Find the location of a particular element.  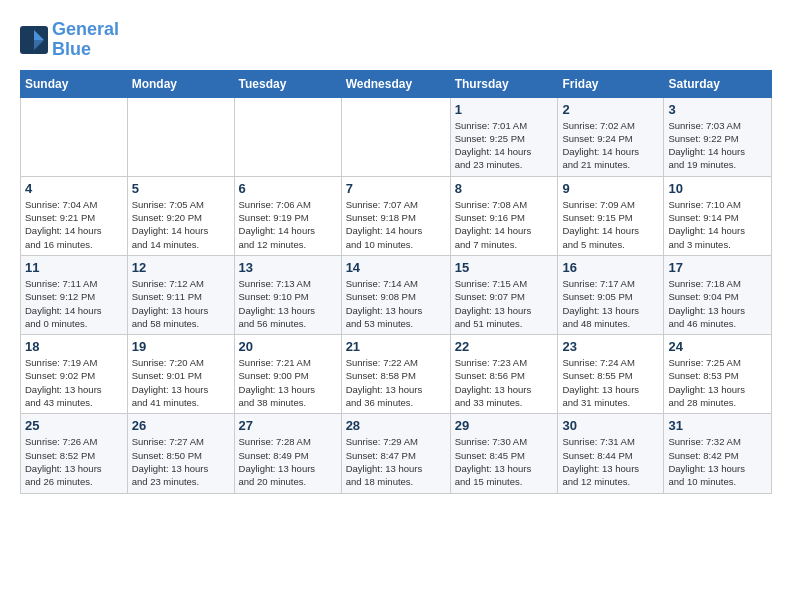

day-number: 16 is located at coordinates (610, 268).